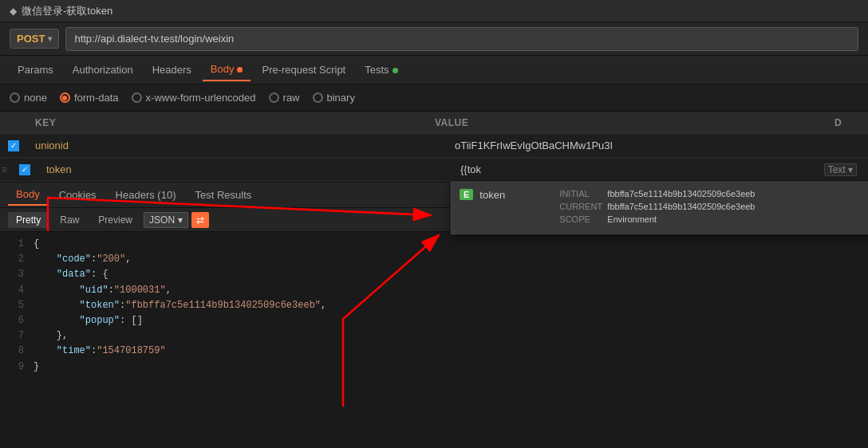  I want to click on drag-handle-icon: ≡, so click(6, 170).